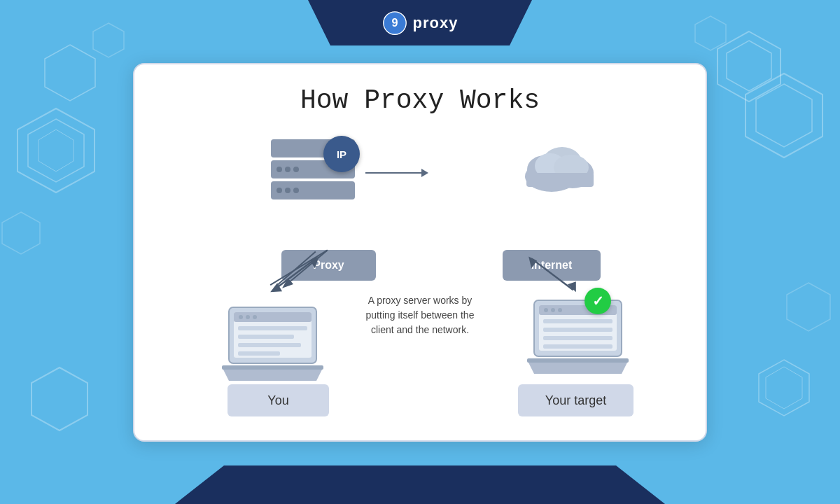  Describe the element at coordinates (420, 484) in the screenshot. I see `bottom-bar` at that location.